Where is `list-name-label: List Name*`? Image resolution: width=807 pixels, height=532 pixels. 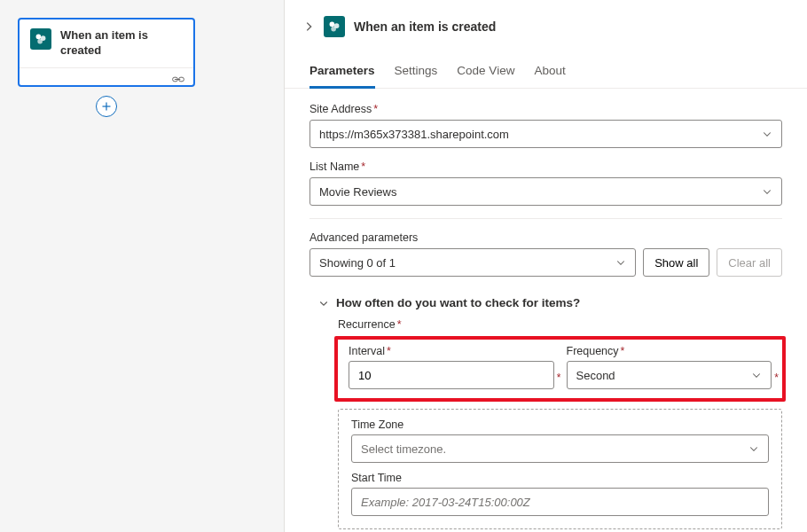 list-name-label: List Name* is located at coordinates (546, 167).